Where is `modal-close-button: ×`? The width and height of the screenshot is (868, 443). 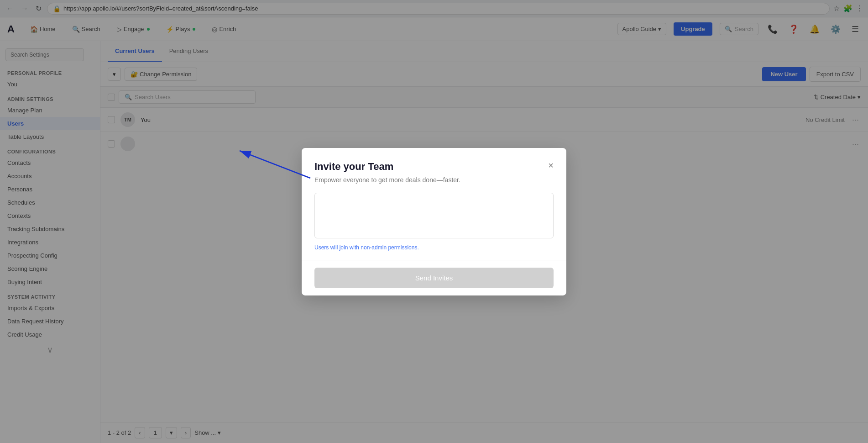
modal-close-button: × is located at coordinates (551, 165).